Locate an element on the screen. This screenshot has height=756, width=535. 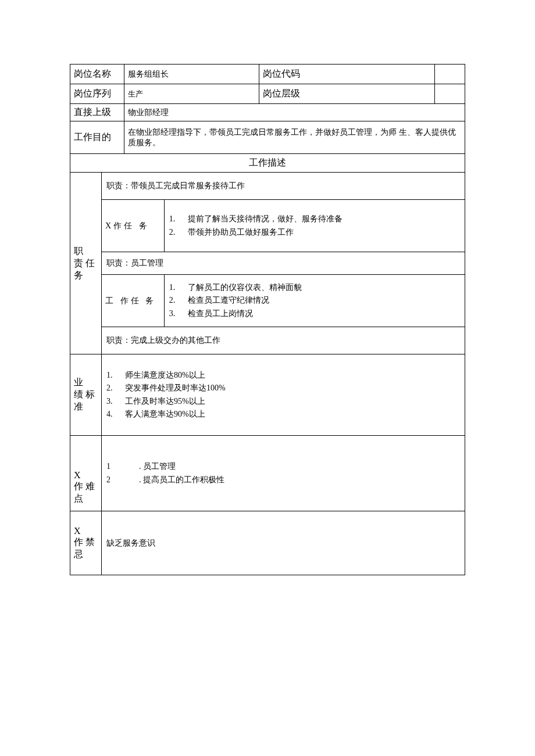
row-work-purpose: 工作目的 在物业部经理指导下，带领员工完成日常服务工作，并做好员工管理，为师 生… is located at coordinates (268, 138).